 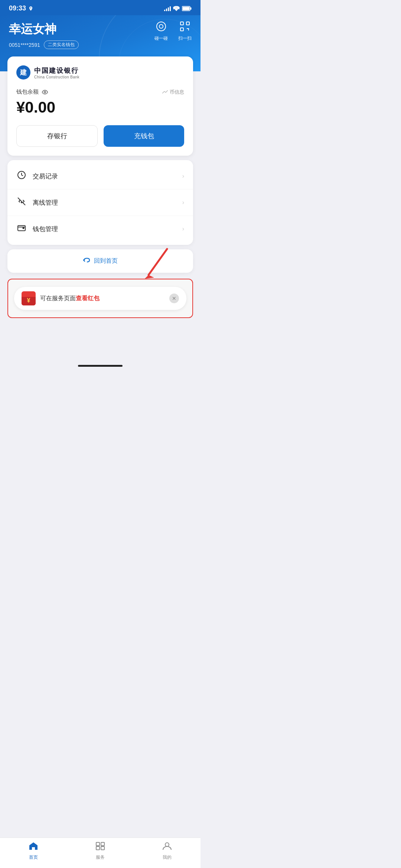 What do you see at coordinates (23, 72) in the screenshot?
I see `ccb-logo: 建` at bounding box center [23, 72].